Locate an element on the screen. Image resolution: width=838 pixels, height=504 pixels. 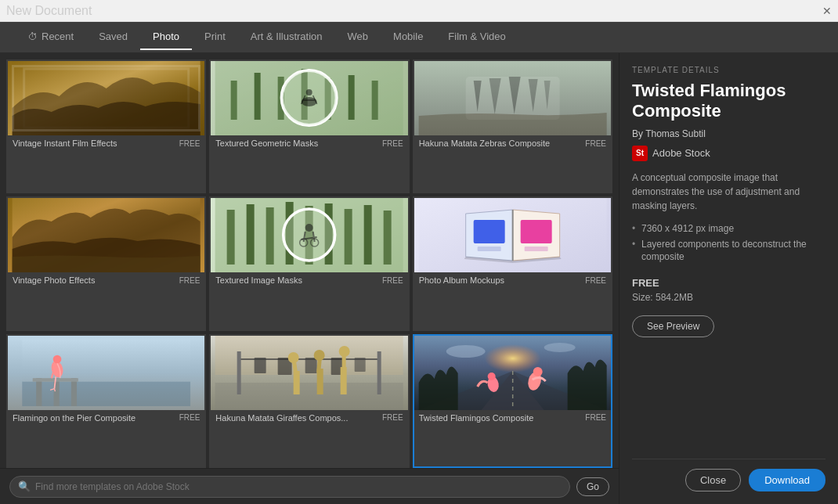
detail-bullet-1: 7360 x 4912 px image is located at coordinates (728, 229).